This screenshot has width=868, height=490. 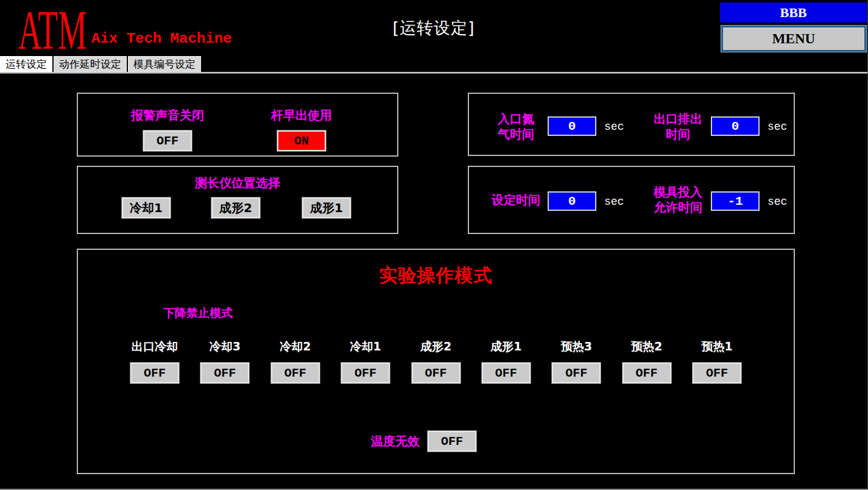 What do you see at coordinates (794, 39) in the screenshot?
I see `menu-button: MENU` at bounding box center [794, 39].